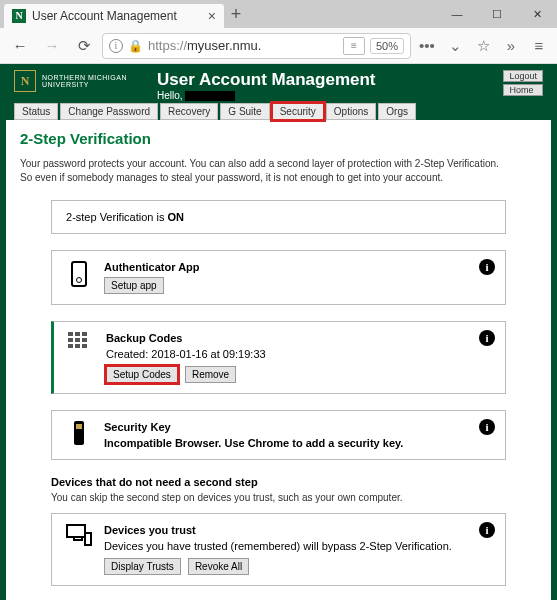  Describe the element at coordinates (298, 338) in the screenshot. I see `backup-title: Backup Codes` at that location.